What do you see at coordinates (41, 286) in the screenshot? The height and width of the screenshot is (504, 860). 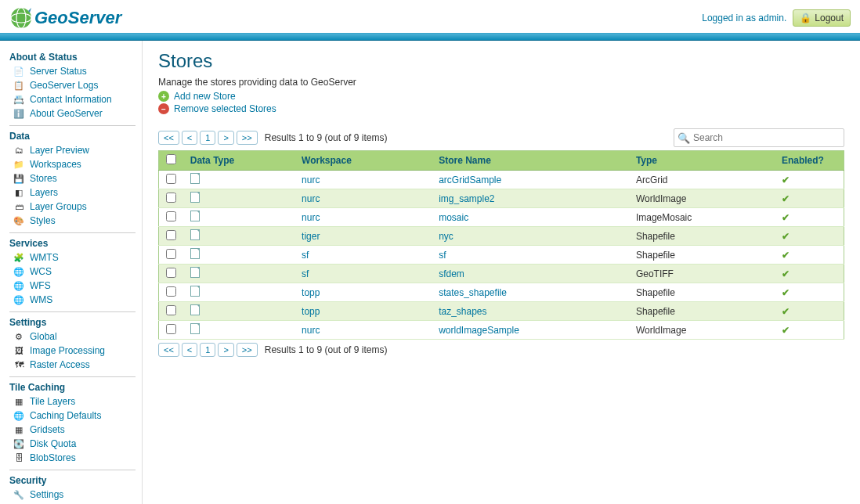 I see `nav-link: WFS` at bounding box center [41, 286].